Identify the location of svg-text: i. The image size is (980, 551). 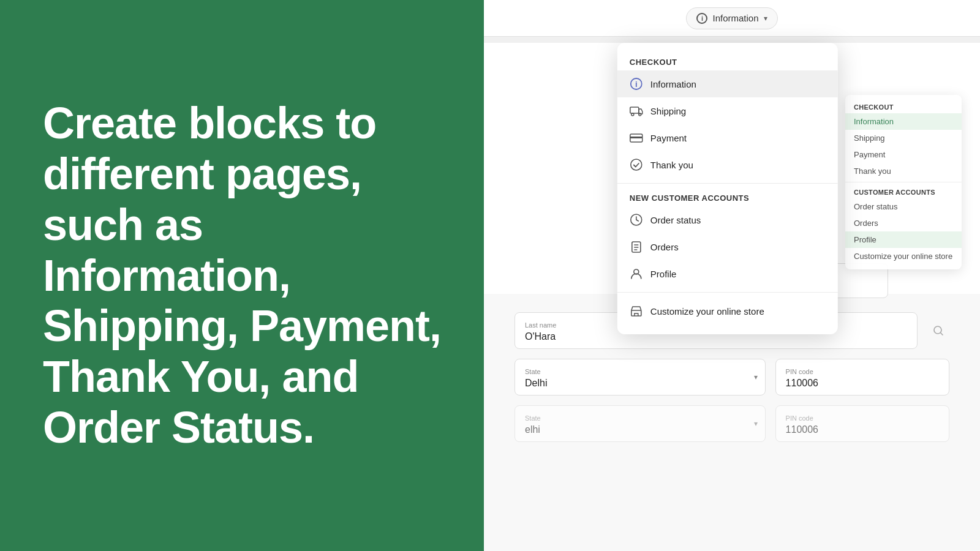
(636, 84).